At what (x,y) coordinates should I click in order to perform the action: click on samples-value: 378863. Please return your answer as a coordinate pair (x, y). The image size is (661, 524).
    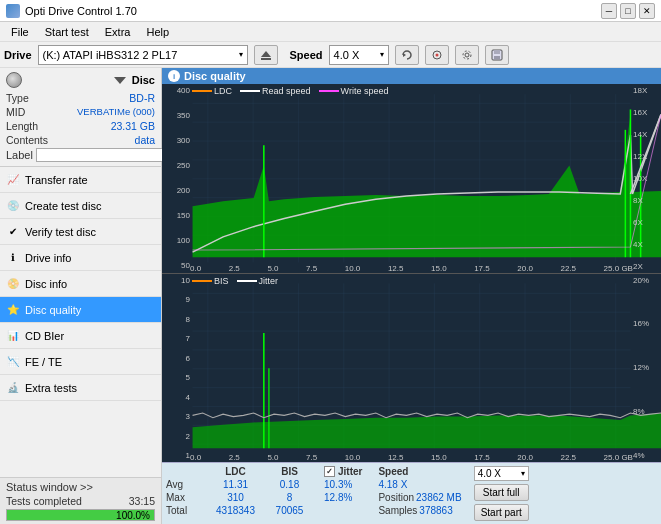
    Looking at the image, I should click on (436, 510).